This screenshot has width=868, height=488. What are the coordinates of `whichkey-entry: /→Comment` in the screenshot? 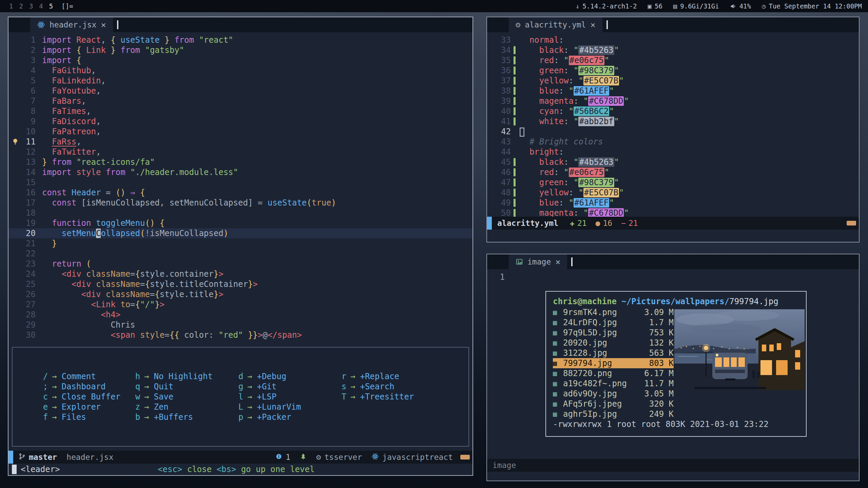 It's located at (89, 376).